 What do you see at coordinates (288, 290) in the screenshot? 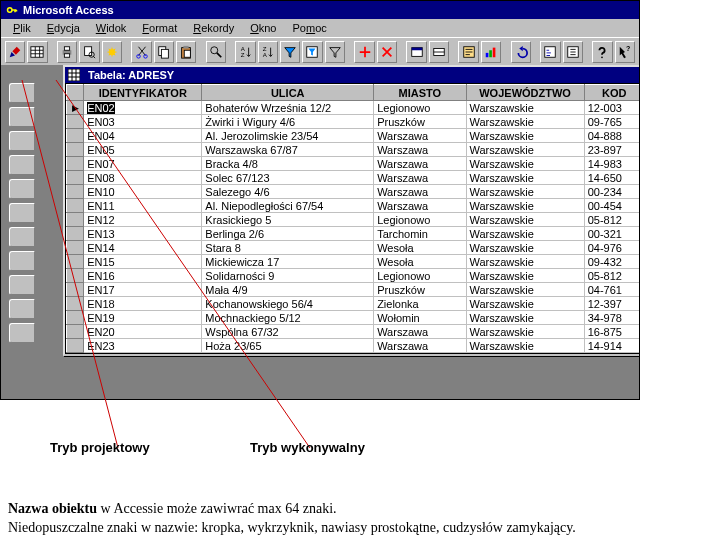
I see `cell: Mała 4/9` at bounding box center [288, 290].